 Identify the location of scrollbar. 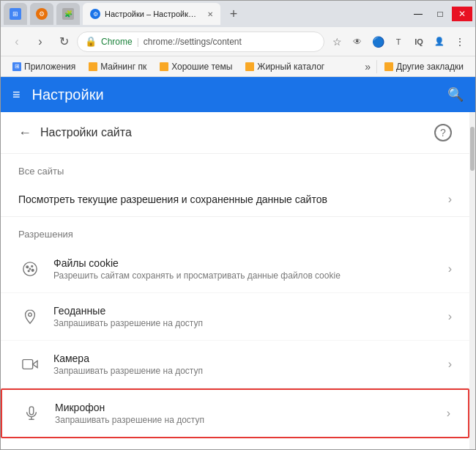
(472, 281).